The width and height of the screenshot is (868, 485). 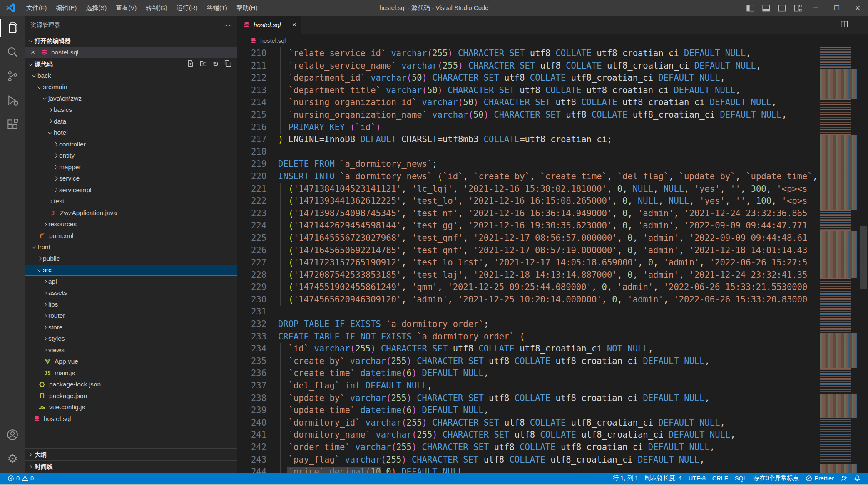 What do you see at coordinates (227, 26) in the screenshot?
I see `sidebar-more-actions-icon: ···` at bounding box center [227, 26].